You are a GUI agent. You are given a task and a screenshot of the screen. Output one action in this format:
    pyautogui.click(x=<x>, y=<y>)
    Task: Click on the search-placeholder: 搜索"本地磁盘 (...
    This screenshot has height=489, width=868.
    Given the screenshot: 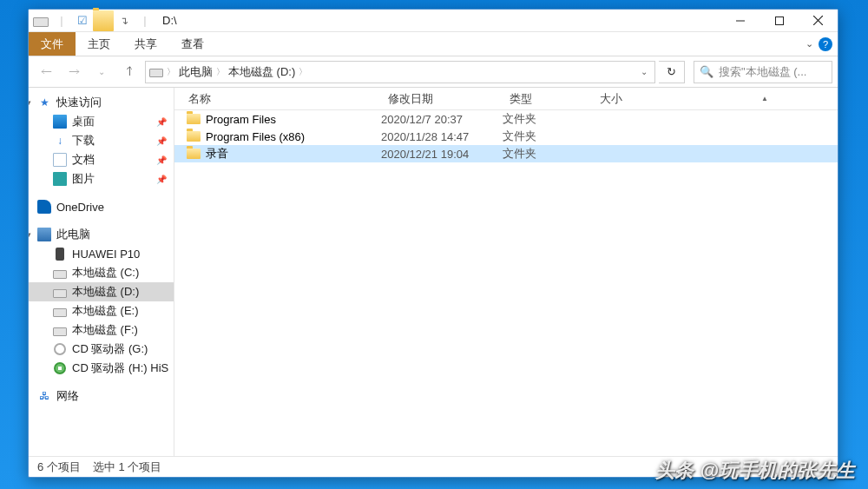 What is the action you would take?
    pyautogui.click(x=762, y=72)
    